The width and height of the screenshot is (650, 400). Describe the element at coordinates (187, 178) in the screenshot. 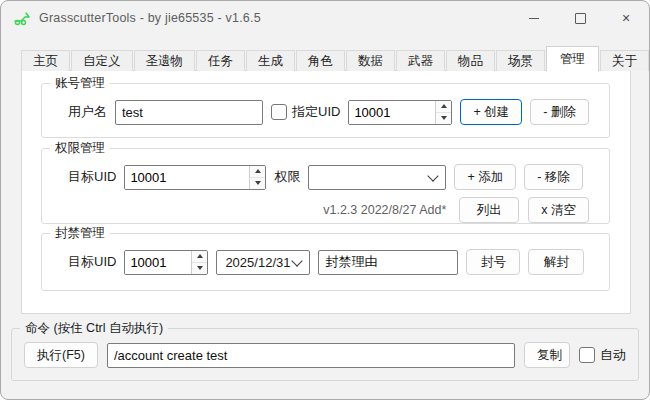

I see `perm-target-uid-input` at that location.